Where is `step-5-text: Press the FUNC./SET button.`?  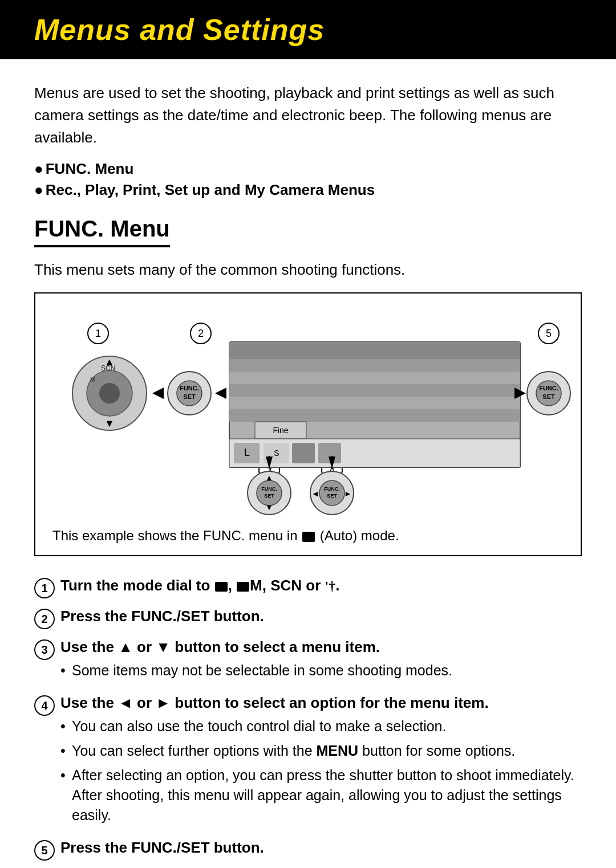 step-5-text: Press the FUNC./SET button. is located at coordinates (162, 847).